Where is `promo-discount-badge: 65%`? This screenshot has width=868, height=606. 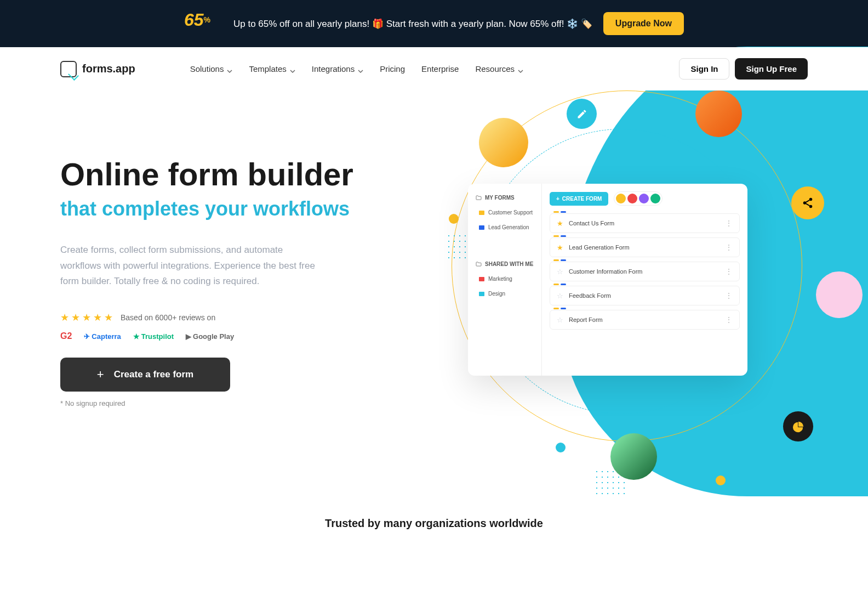
promo-discount-badge: 65% is located at coordinates (203, 24).